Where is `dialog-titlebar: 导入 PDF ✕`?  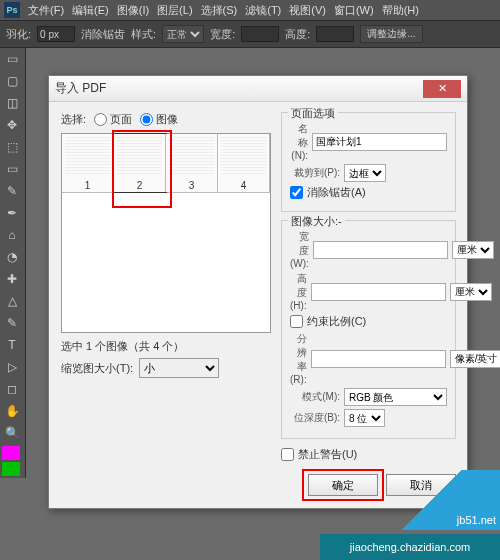
dialog-titlebar: 导入 PDF ✕ is located at coordinates (258, 89).